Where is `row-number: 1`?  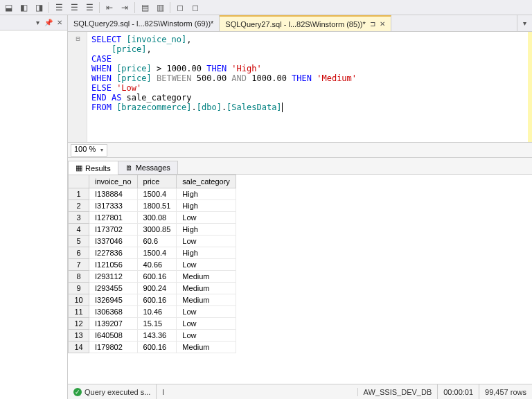 row-number: 1 is located at coordinates (79, 194).